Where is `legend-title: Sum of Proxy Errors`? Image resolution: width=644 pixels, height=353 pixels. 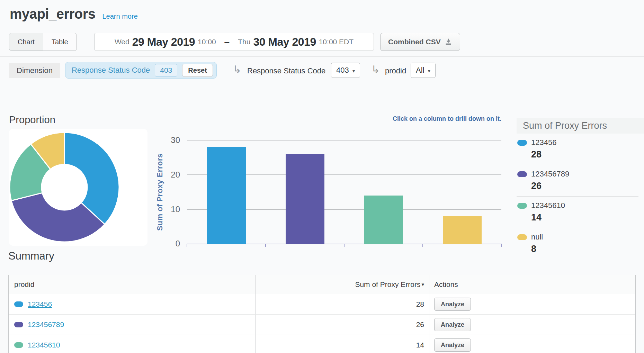
legend-title: Sum of Proxy Errors is located at coordinates (580, 126).